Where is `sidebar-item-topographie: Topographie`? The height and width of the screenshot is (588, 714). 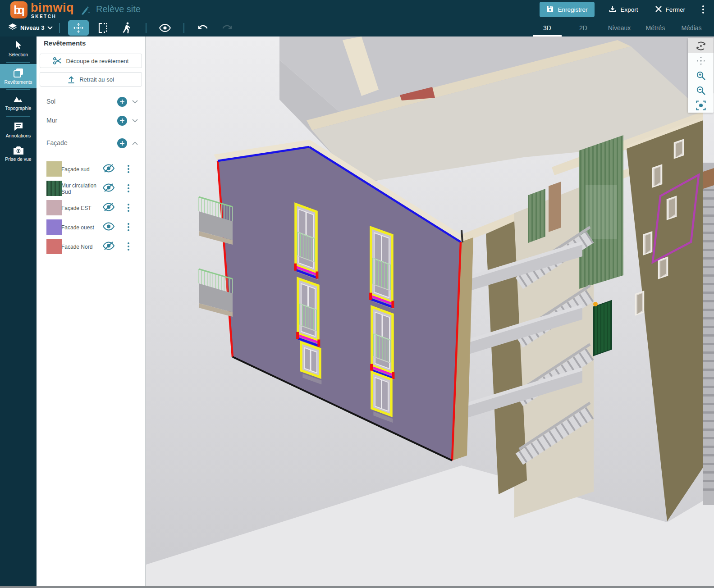
sidebar-item-topographie: Topographie is located at coordinates (18, 103).